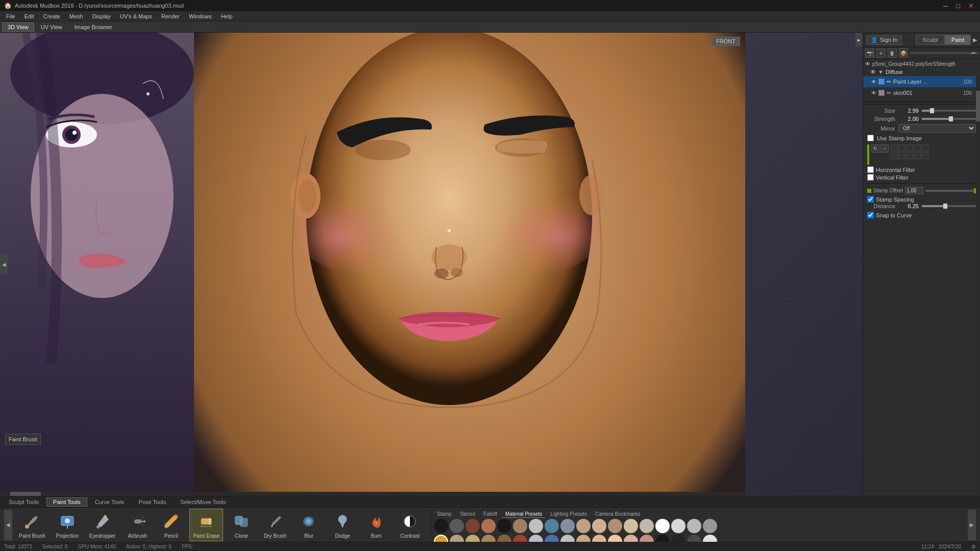 The image size is (980, 551). I want to click on eye-icon-paint-layer: 👁, so click(874, 82).